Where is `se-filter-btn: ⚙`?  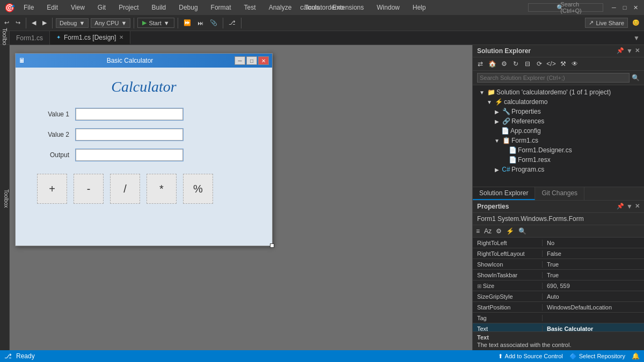 se-filter-btn: ⚙ is located at coordinates (504, 64).